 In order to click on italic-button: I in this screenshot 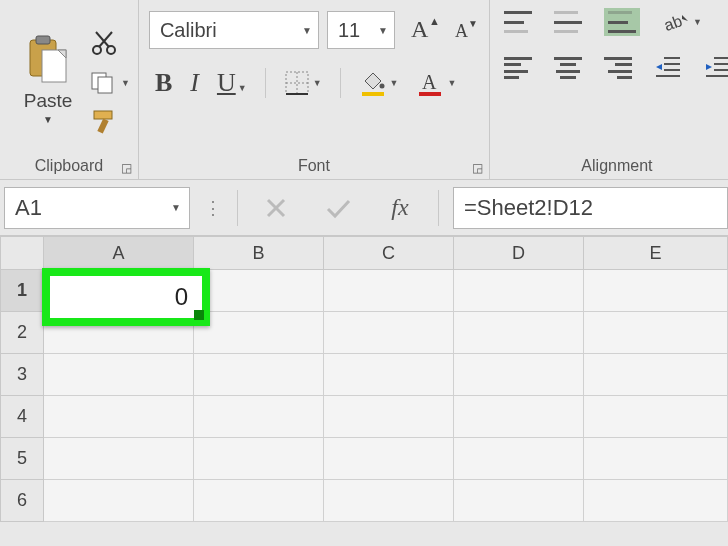, I will do `click(194, 83)`.